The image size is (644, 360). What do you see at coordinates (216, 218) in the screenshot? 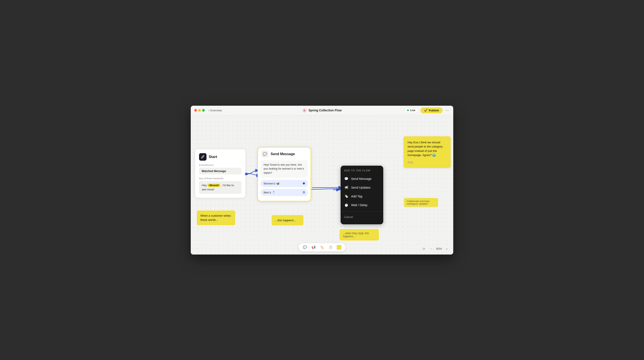
I see `sticky-when-customer-text: When a customer writes these words...` at bounding box center [216, 218].